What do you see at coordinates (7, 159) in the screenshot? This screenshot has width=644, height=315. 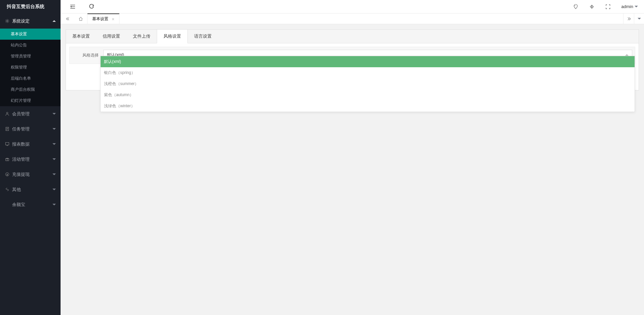 I see `gift-icon` at bounding box center [7, 159].